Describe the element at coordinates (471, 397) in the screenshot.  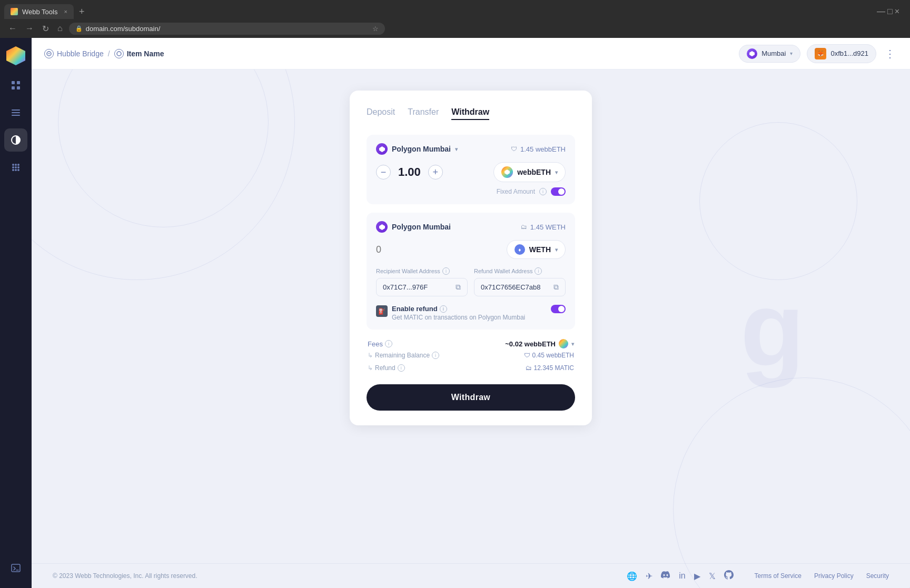
I see `withdraw-button: Withdraw` at that location.